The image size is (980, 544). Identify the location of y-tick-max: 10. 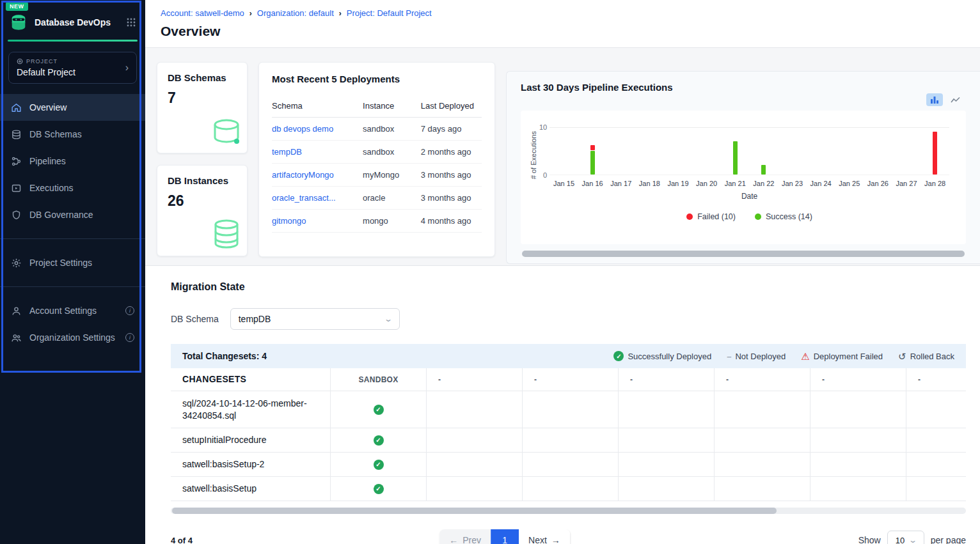
(541, 127).